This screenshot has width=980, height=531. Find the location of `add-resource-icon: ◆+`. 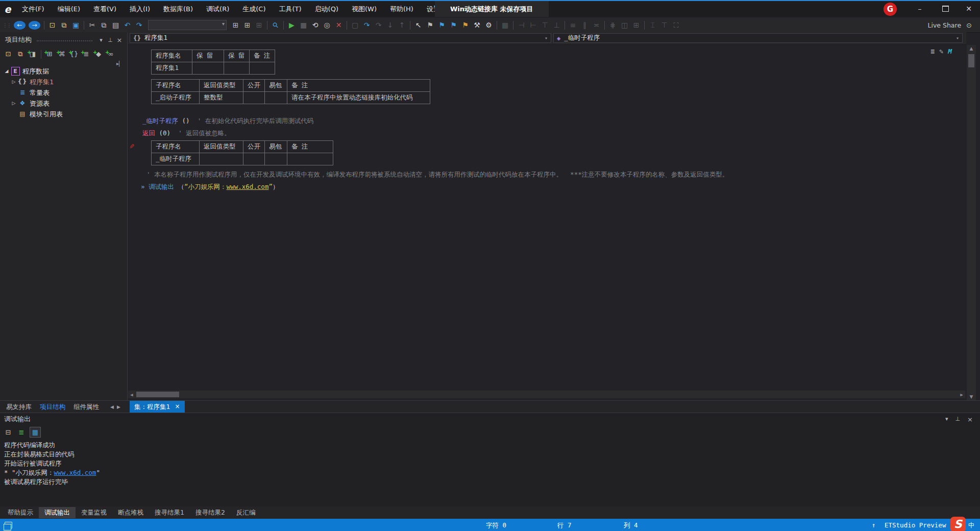

add-resource-icon: ◆+ is located at coordinates (99, 54).